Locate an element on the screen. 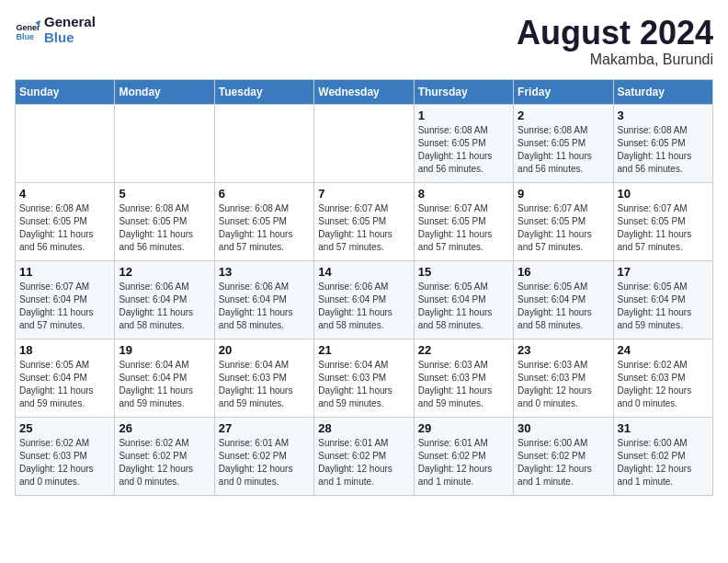 Image resolution: width=728 pixels, height=563 pixels. day-number: 20 is located at coordinates (265, 350).